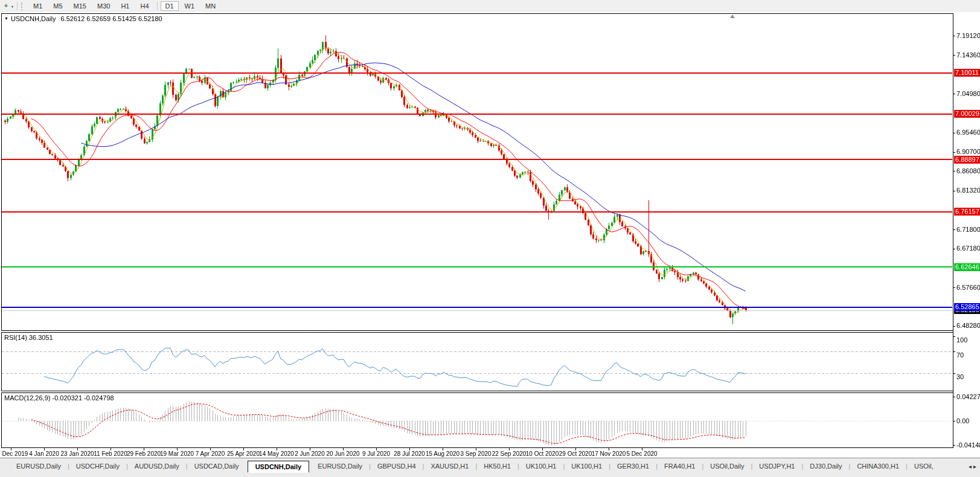 The image size is (980, 477). What do you see at coordinates (969, 287) in the screenshot?
I see `price-axis-label: 6.57660` at bounding box center [969, 287].